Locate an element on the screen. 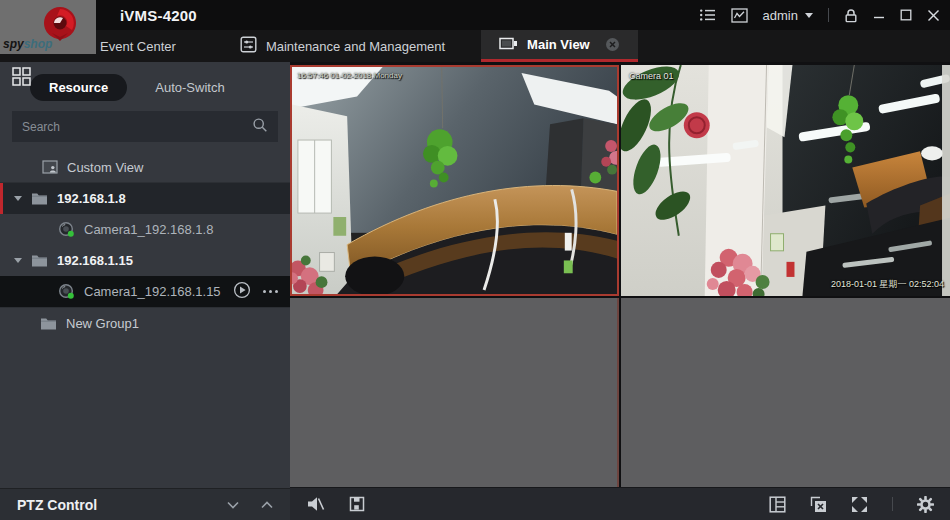  toolbar-divider is located at coordinates (892, 504).